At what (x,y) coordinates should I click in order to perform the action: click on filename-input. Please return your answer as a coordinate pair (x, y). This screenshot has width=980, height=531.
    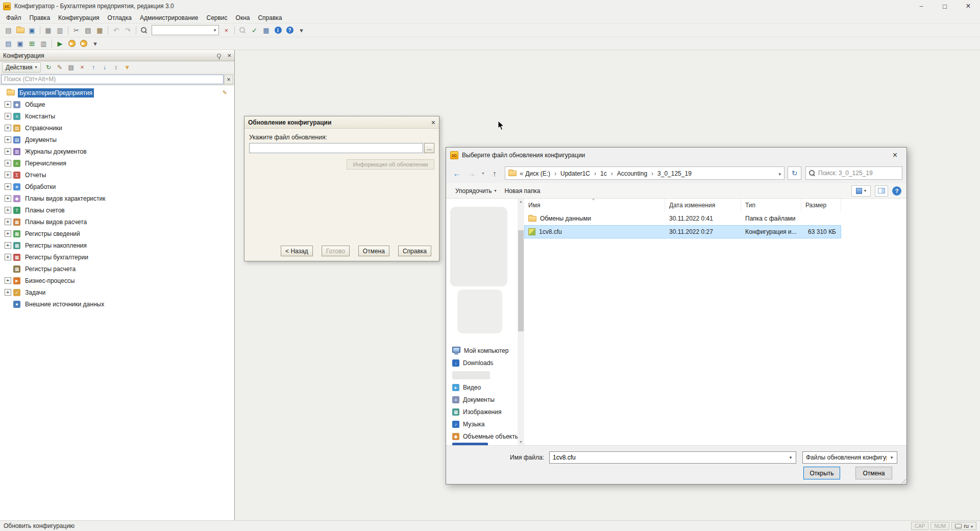
    Looking at the image, I should click on (668, 457).